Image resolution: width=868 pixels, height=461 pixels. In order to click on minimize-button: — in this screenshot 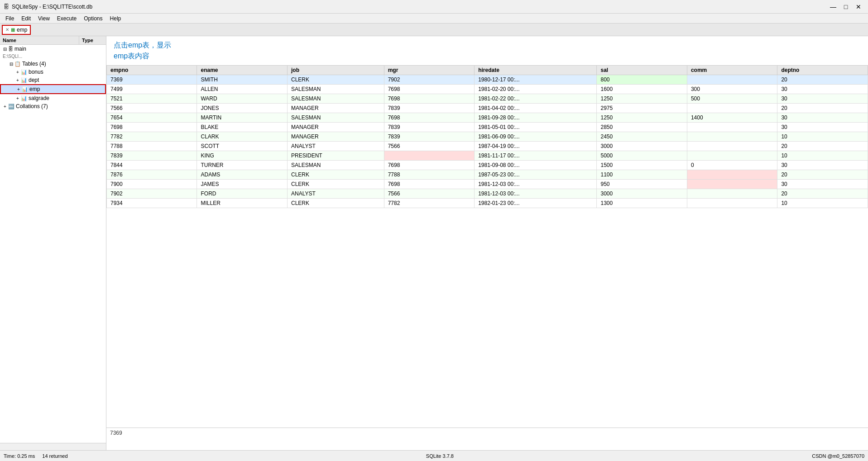, I will do `click(833, 7)`.